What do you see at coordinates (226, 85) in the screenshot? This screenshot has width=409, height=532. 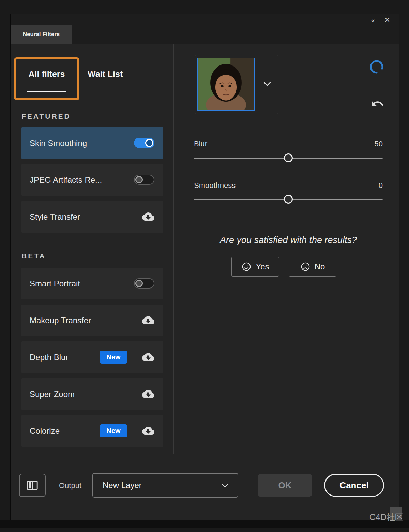 I see `child-portrait-image` at bounding box center [226, 85].